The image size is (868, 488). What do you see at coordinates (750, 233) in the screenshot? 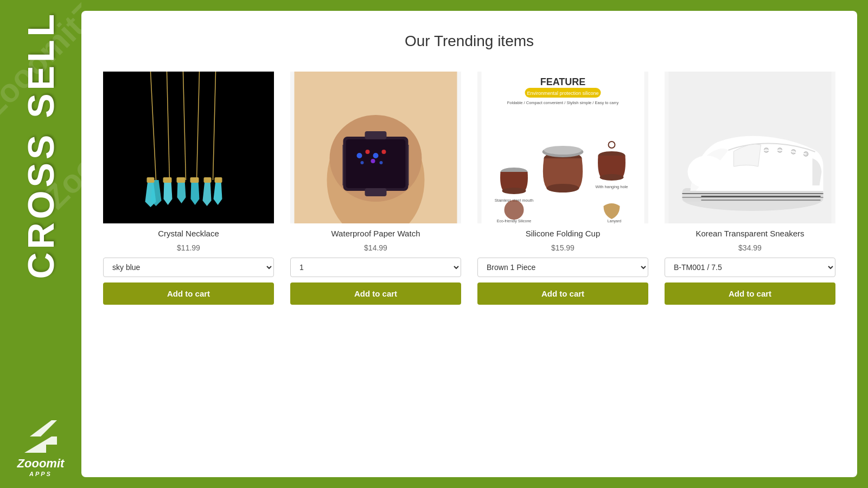
I see `product-name-korean-sneakers: Korean Transparent Sneakers` at bounding box center [750, 233].